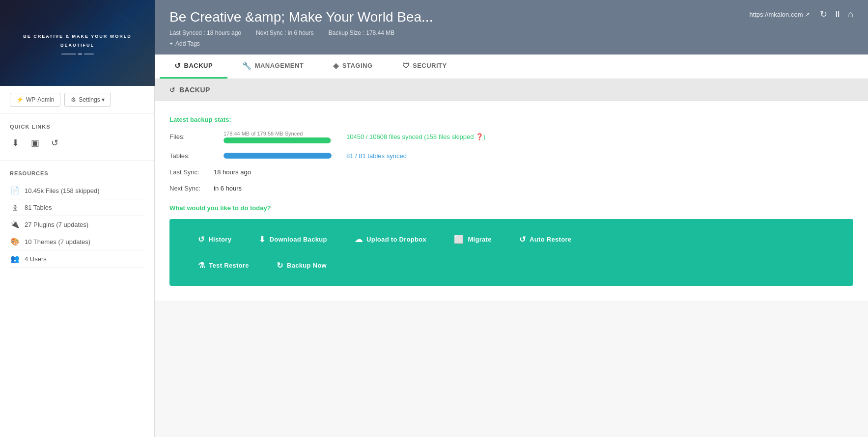 Image resolution: width=868 pixels, height=437 pixels. What do you see at coordinates (56, 225) in the screenshot?
I see `plugins-label: 27 Plugins (7 updates)` at bounding box center [56, 225].